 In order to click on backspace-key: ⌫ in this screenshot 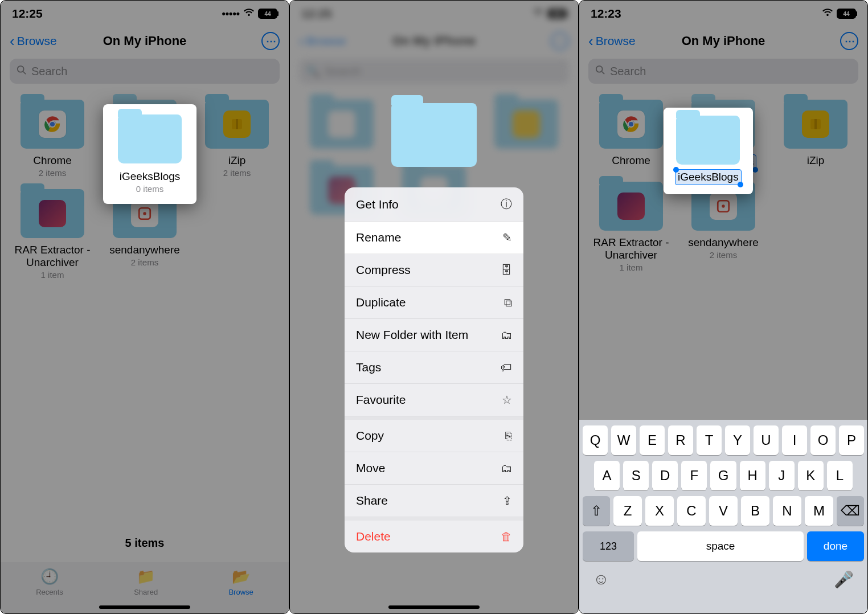, I will do `click(850, 511)`.